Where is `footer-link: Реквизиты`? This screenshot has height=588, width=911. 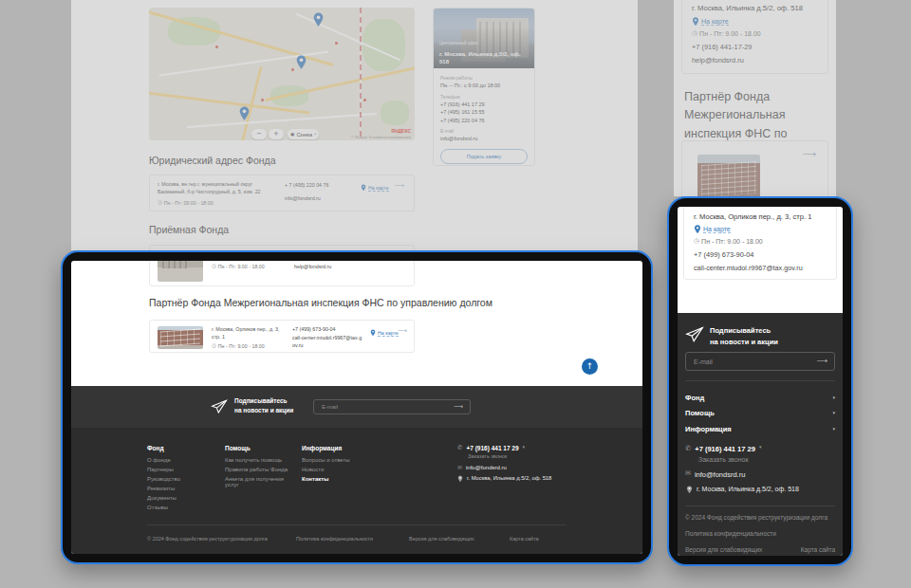 footer-link: Реквизиты is located at coordinates (184, 488).